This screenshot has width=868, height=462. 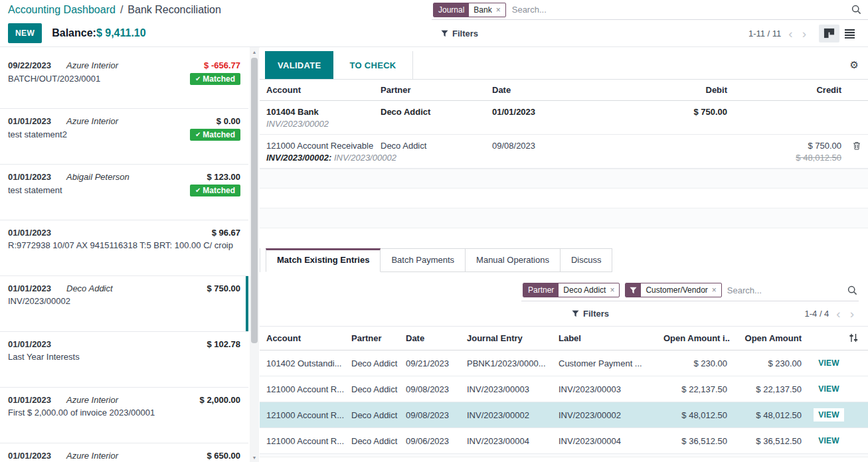 I want to click on new-button: NEW, so click(x=25, y=33).